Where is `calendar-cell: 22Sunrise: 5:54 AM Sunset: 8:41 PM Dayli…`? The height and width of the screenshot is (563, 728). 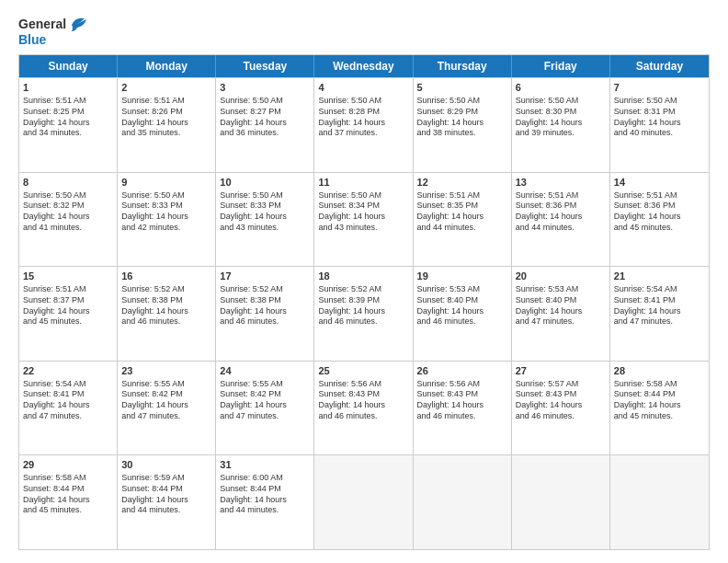
calendar-cell: 22Sunrise: 5:54 AM Sunset: 8:41 PM Dayli… is located at coordinates (68, 408).